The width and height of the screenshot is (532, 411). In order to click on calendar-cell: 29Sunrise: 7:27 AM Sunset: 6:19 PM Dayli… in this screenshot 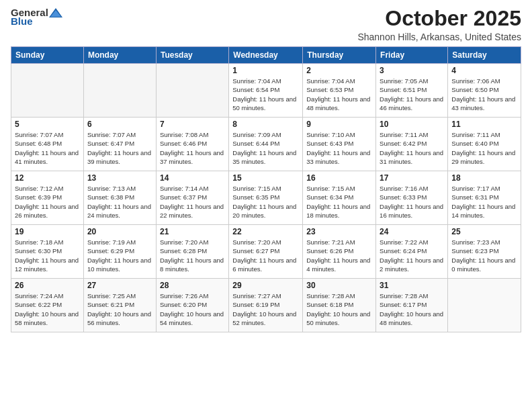, I will do `click(266, 306)`.